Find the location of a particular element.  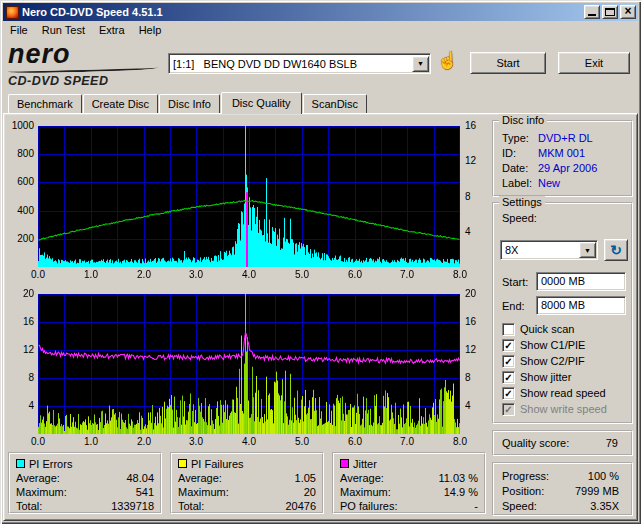

x-axis-tick: 5.0 is located at coordinates (302, 442).